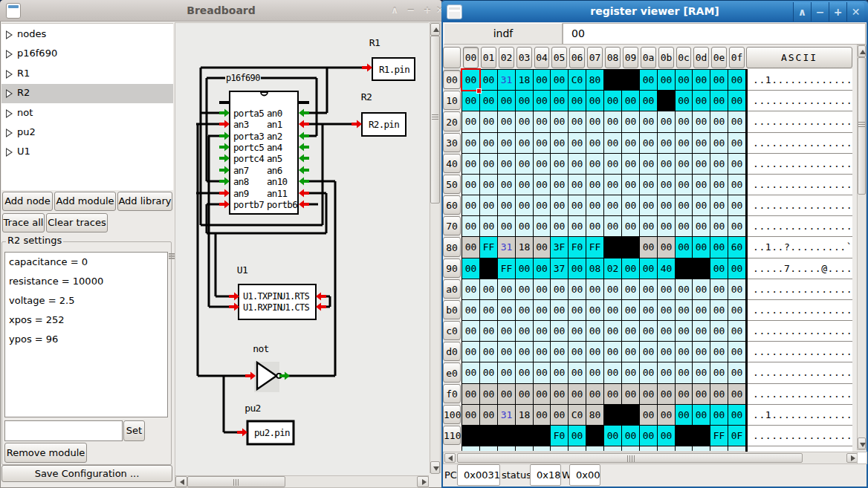 This screenshot has height=488, width=868. Describe the element at coordinates (648, 373) in the screenshot. I see `cell-e0-0a: 00` at that location.